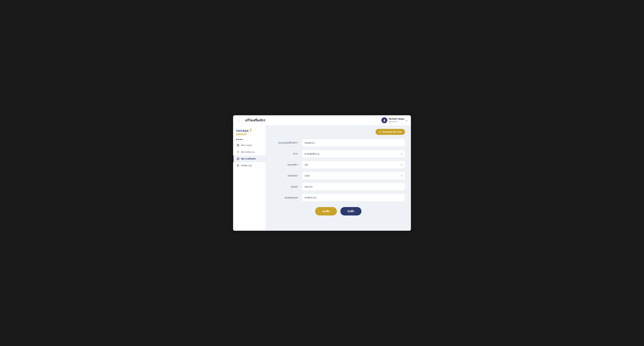  Describe the element at coordinates (326, 211) in the screenshot. I see `cancel-button: ยกเลิก` at that location.